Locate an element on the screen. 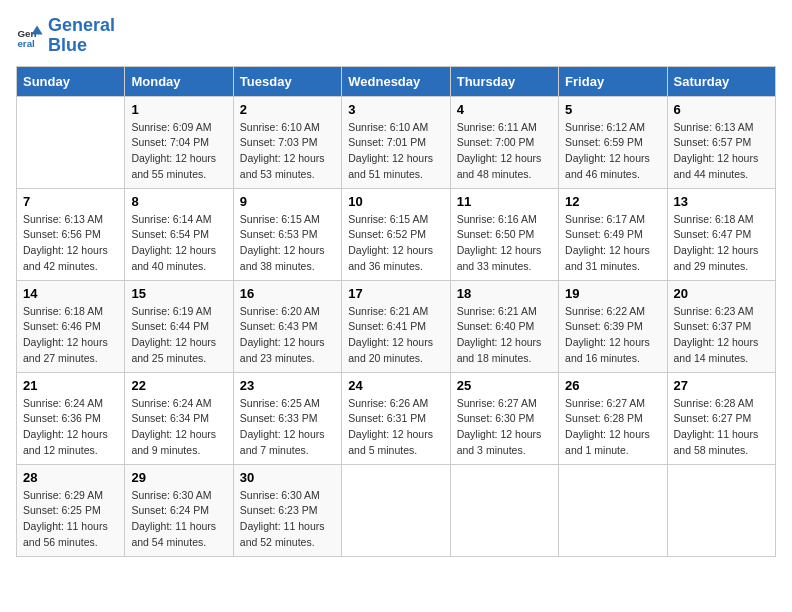  calendar-cell: 28Sunrise: 6:29 AMSunset: 6:25 PMDayligh… is located at coordinates (71, 510).